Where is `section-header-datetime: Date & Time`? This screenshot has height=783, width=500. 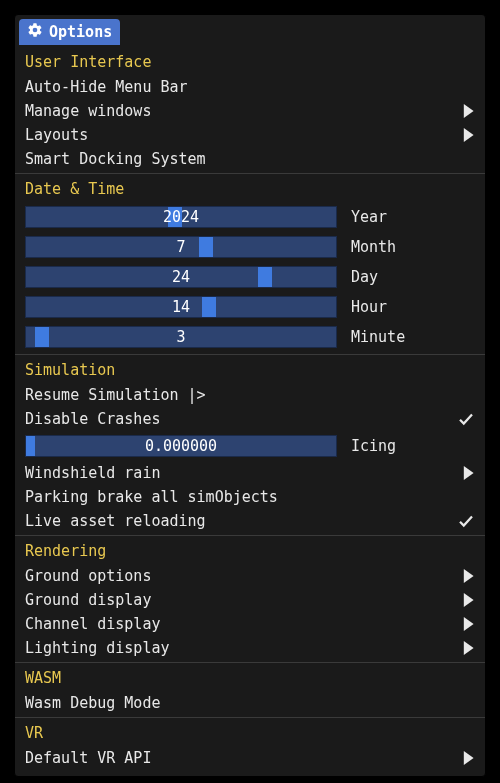 section-header-datetime: Date & Time is located at coordinates (250, 188).